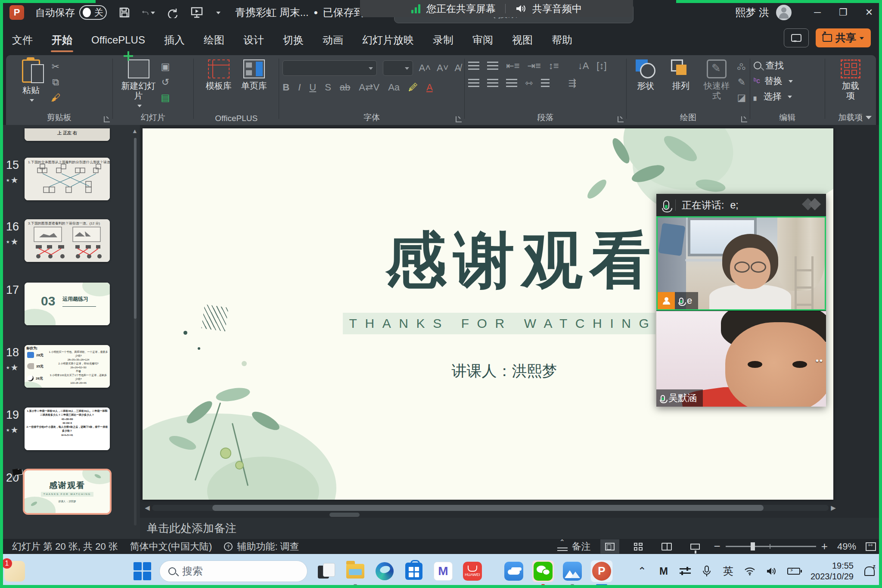  I want to click on huawei-appgallery-button: HUAWEI, so click(472, 571).